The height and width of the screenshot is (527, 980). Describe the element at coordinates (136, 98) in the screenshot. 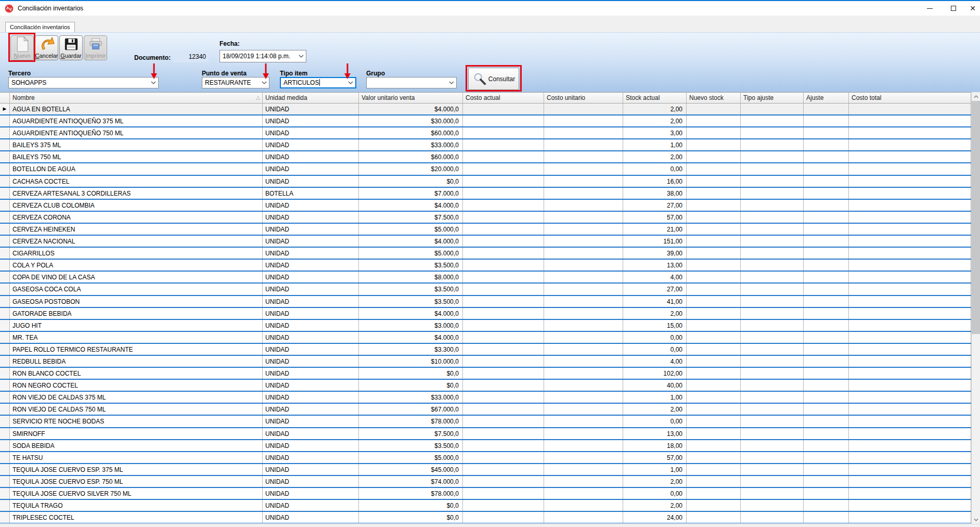

I see `header-nombre: Nombre △` at that location.